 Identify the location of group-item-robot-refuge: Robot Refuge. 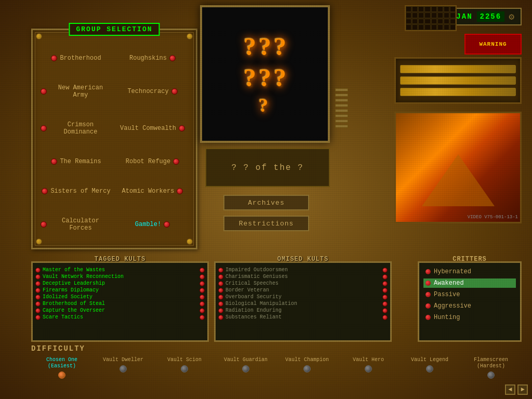
(153, 161).